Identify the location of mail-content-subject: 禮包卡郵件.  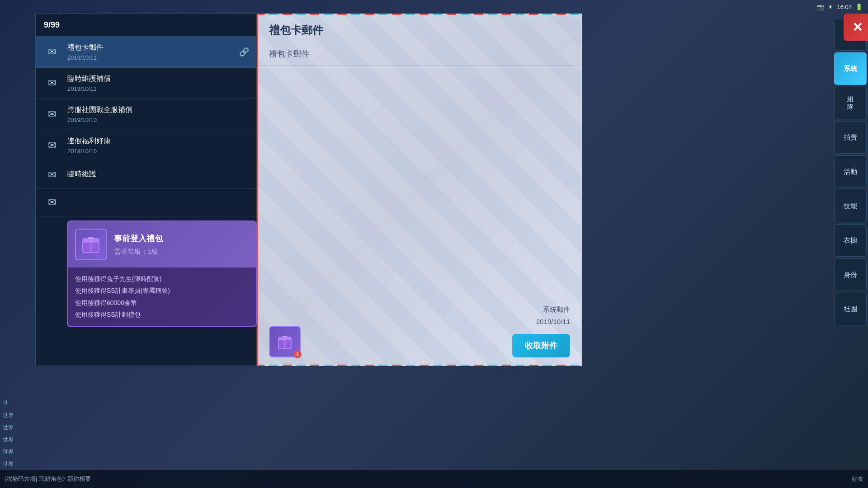
(420, 54).